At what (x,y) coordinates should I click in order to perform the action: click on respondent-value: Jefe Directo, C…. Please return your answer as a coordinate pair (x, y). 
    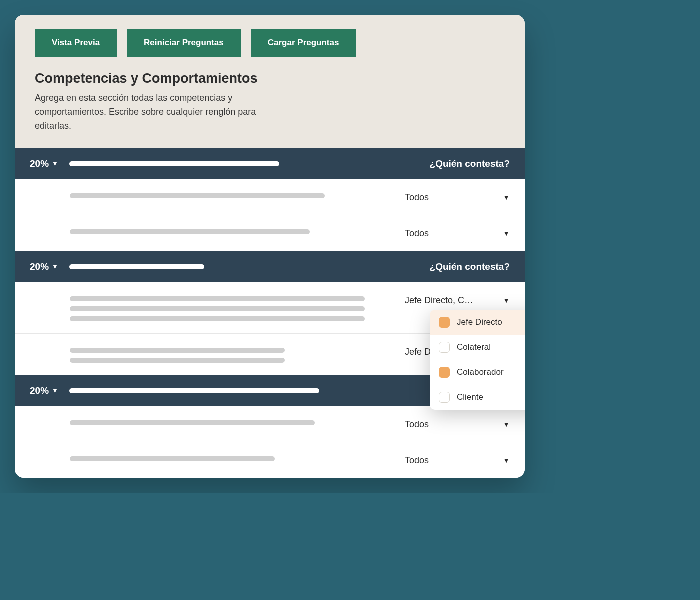
    Looking at the image, I should click on (439, 301).